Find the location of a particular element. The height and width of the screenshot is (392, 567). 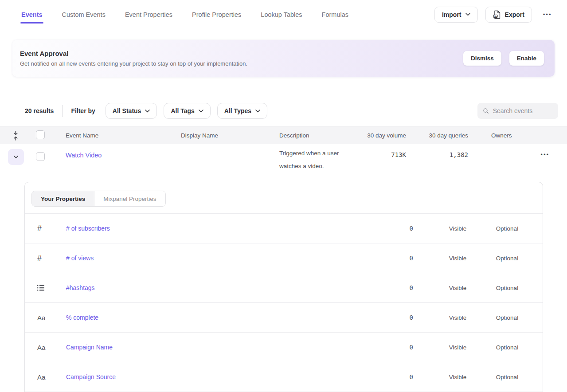

list-type-icon is located at coordinates (41, 288).